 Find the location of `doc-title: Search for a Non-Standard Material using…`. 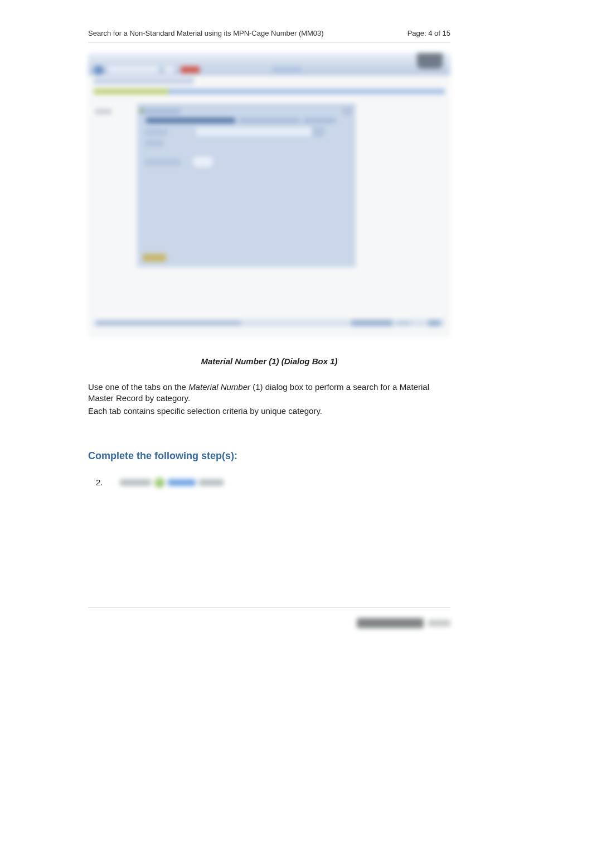

doc-title: Search for a Non-Standard Material using… is located at coordinates (206, 33).